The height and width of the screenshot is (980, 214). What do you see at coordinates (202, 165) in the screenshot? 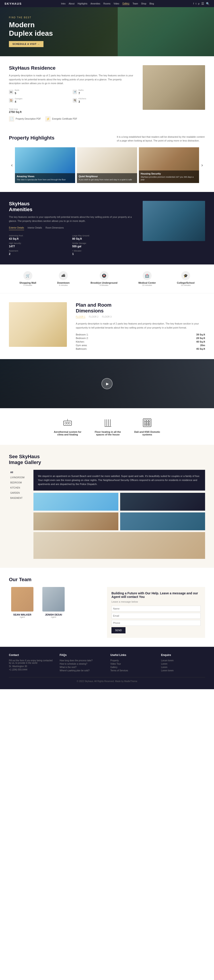
I see `carousel-next-arrow: ›` at bounding box center [202, 165].